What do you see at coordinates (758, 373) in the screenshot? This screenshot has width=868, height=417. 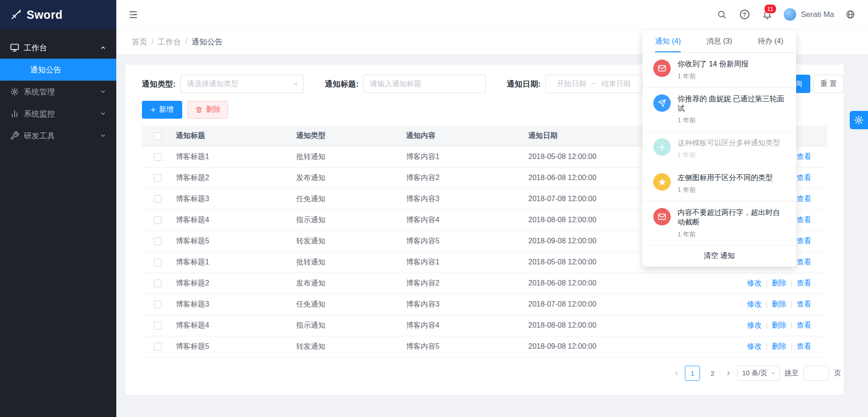 I see `page-size-select: 10 条/页` at bounding box center [758, 373].